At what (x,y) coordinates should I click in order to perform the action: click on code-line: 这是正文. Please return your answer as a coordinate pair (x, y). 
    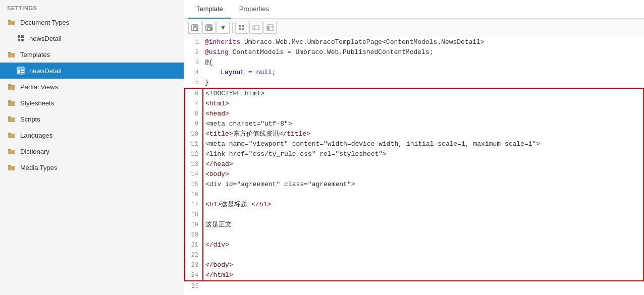
    Looking at the image, I should click on (423, 225).